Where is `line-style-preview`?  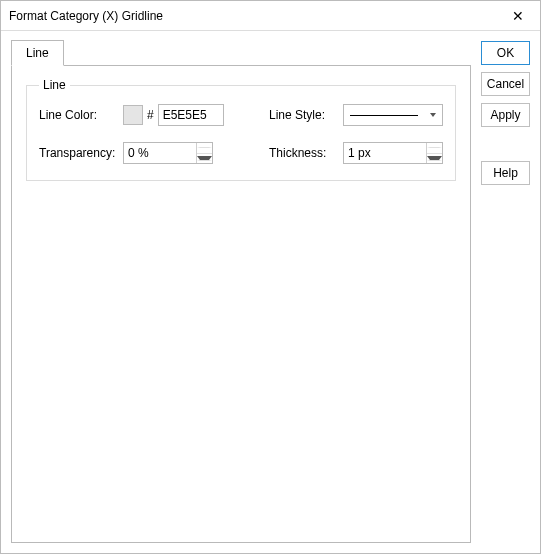
line-style-preview is located at coordinates (384, 116).